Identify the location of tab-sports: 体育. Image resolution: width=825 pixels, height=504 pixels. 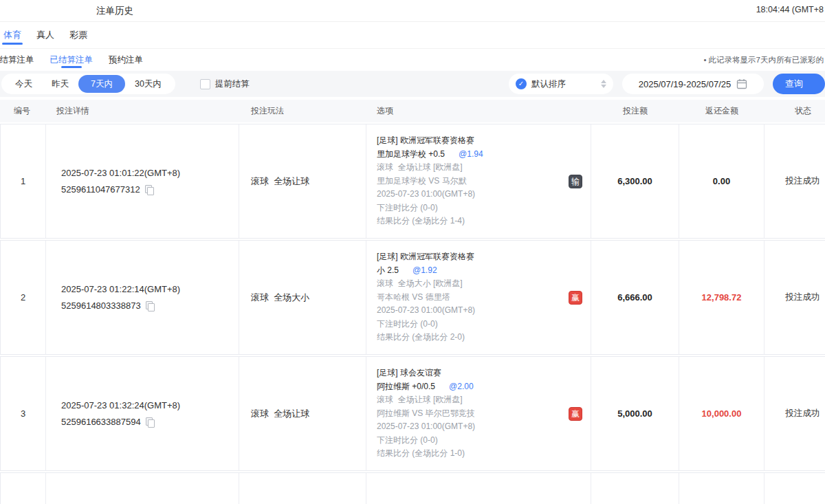
(12, 35).